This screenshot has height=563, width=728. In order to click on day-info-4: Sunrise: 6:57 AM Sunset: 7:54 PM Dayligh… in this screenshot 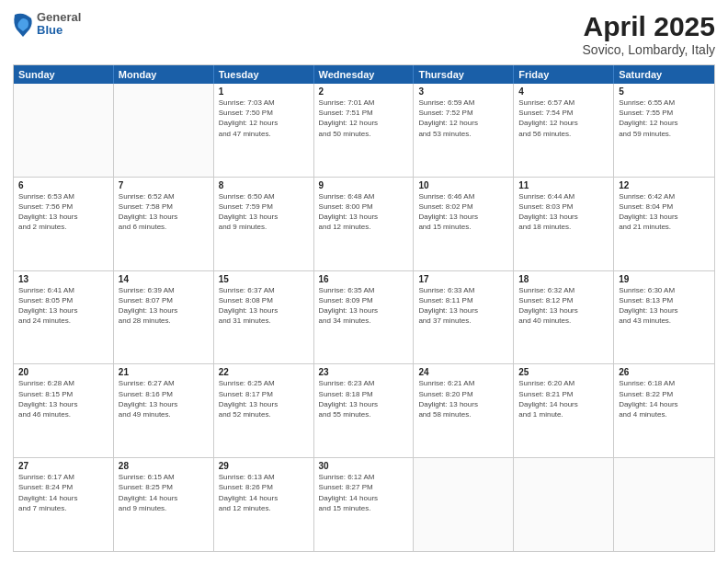, I will do `click(563, 118)`.